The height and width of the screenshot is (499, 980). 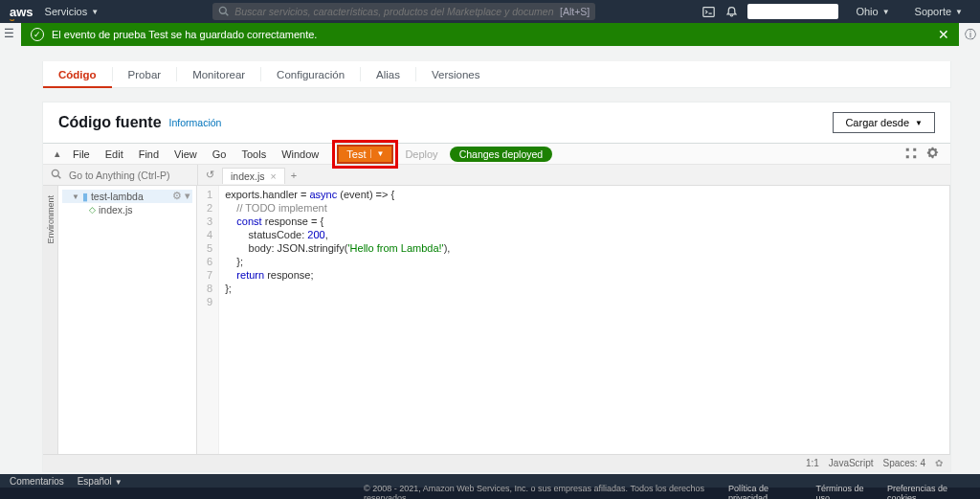 What do you see at coordinates (490, 34) in the screenshot?
I see `success-banner: ✓ El evento de prueba Test se ha guardad…` at bounding box center [490, 34].